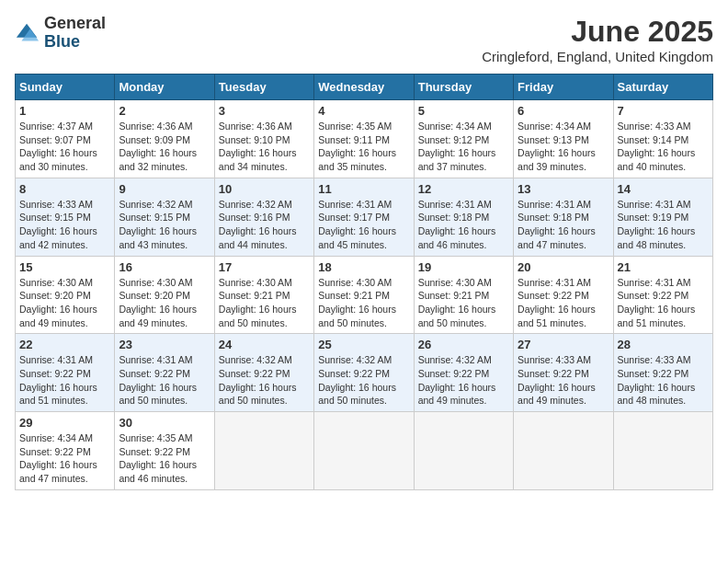 The height and width of the screenshot is (563, 728). What do you see at coordinates (165, 87) in the screenshot?
I see `col-monday: Monday` at bounding box center [165, 87].